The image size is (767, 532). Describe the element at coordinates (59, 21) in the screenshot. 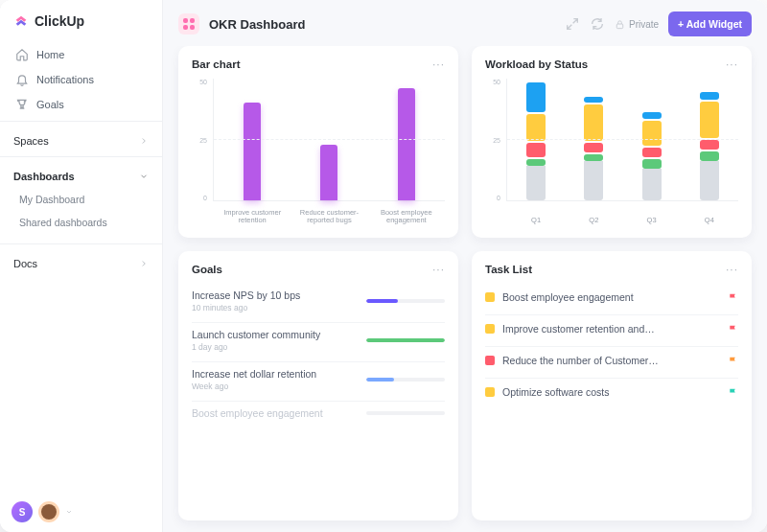

I see `brand-name: ClickUp` at that location.